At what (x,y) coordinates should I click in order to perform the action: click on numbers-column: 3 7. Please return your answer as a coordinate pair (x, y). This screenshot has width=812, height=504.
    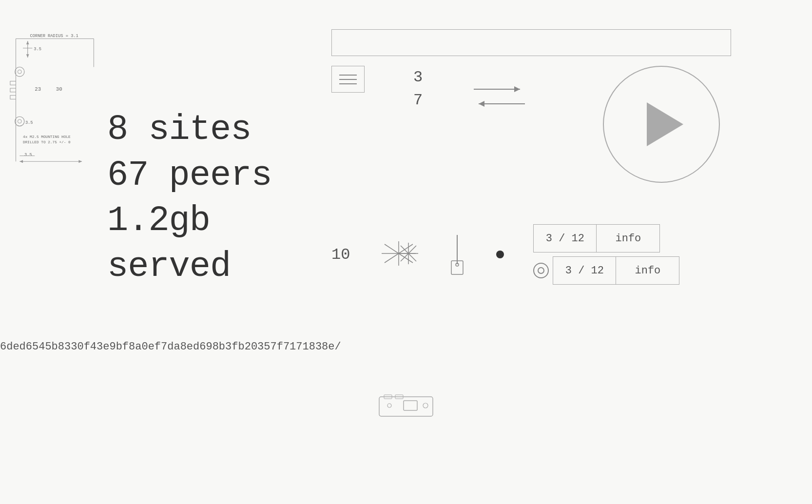
    Looking at the image, I should click on (418, 89).